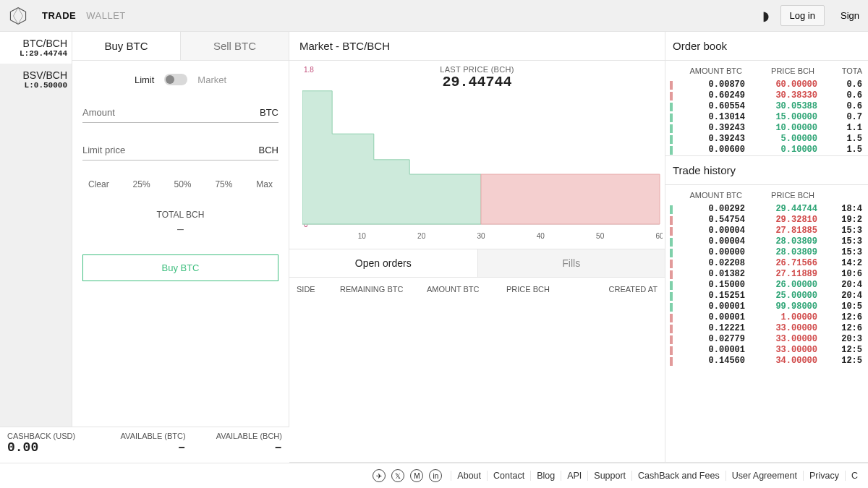  Describe the element at coordinates (571, 263) in the screenshot. I see `fills-tab: Fills` at that location.